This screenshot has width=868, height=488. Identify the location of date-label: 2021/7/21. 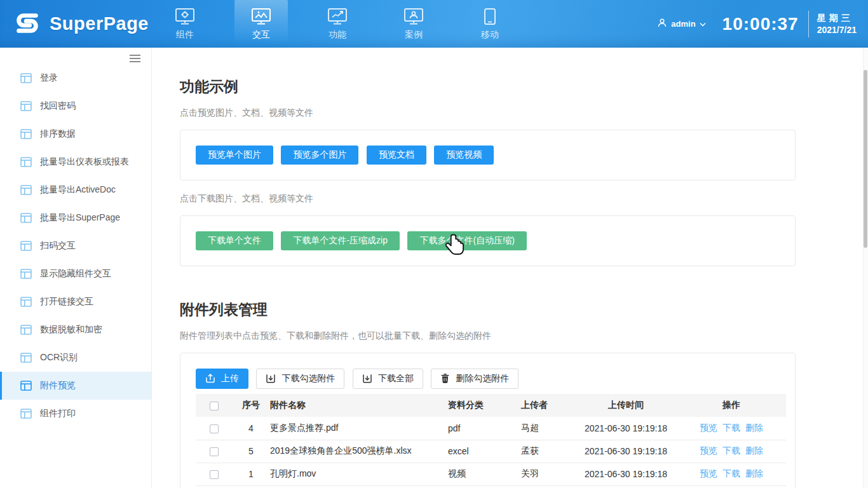
(837, 30).